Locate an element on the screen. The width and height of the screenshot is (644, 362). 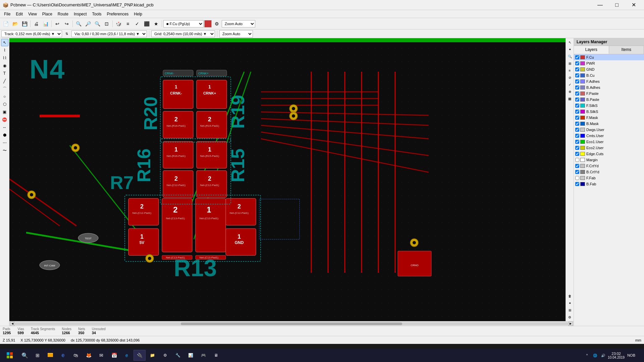
rt-filter-btn: ⊞ is located at coordinates (570, 63).